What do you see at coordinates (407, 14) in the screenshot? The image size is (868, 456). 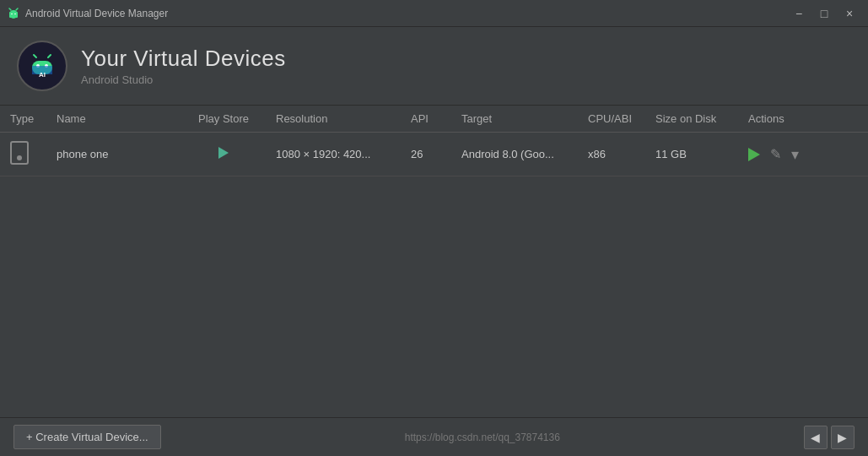 I see `window-title: Android Virtual Device Manager` at bounding box center [407, 14].